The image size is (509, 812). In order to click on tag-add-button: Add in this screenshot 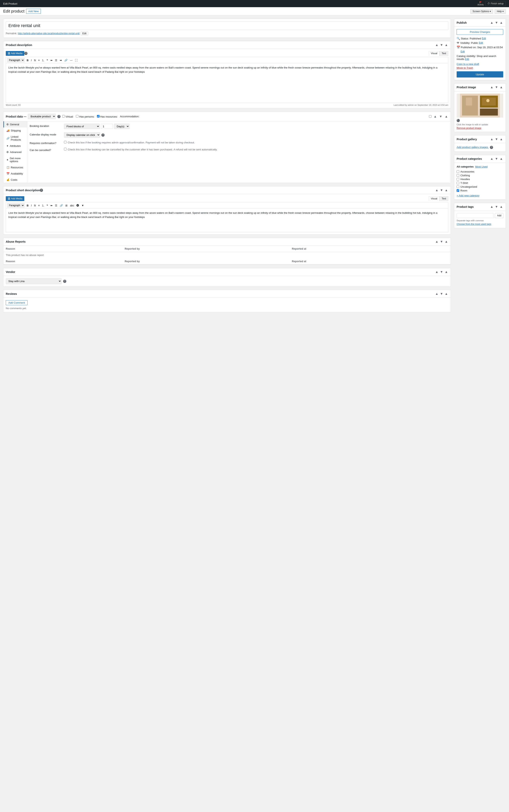, I will do `click(499, 216)`.